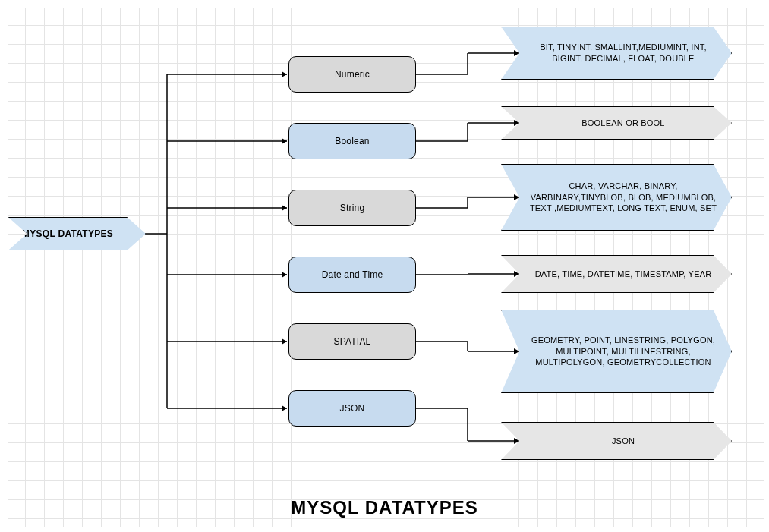  Describe the element at coordinates (623, 53) in the screenshot. I see `detail-text: BIT, TINYINT, SMALLINT,MEDIUMINT, INT, B…` at that location.